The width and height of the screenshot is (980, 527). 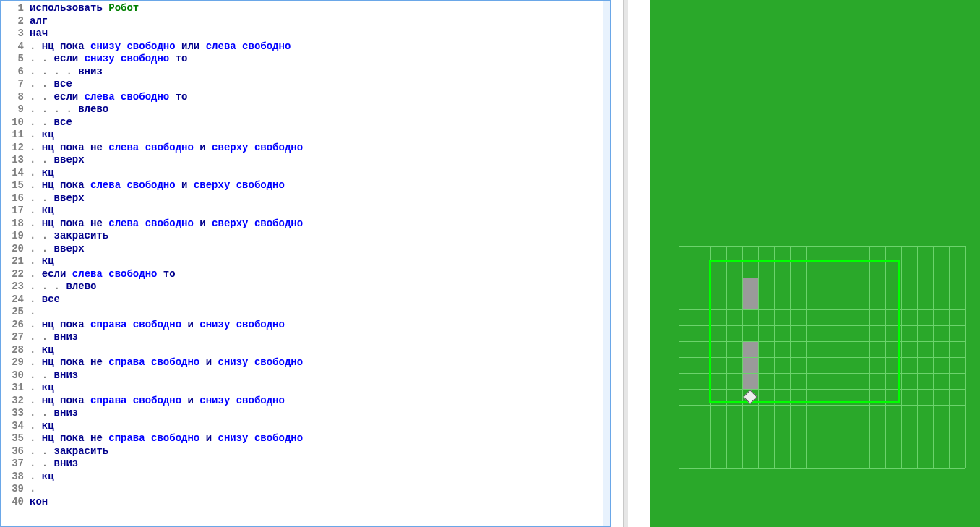 What do you see at coordinates (305, 464) in the screenshot?
I see `code-line: 37. . вниз` at bounding box center [305, 464].